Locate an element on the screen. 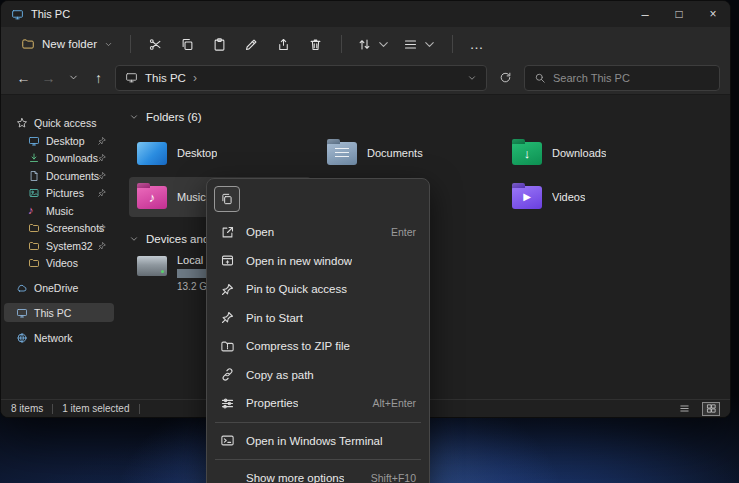  menu-item-pin-to-start: Pin to Start is located at coordinates (318, 318).